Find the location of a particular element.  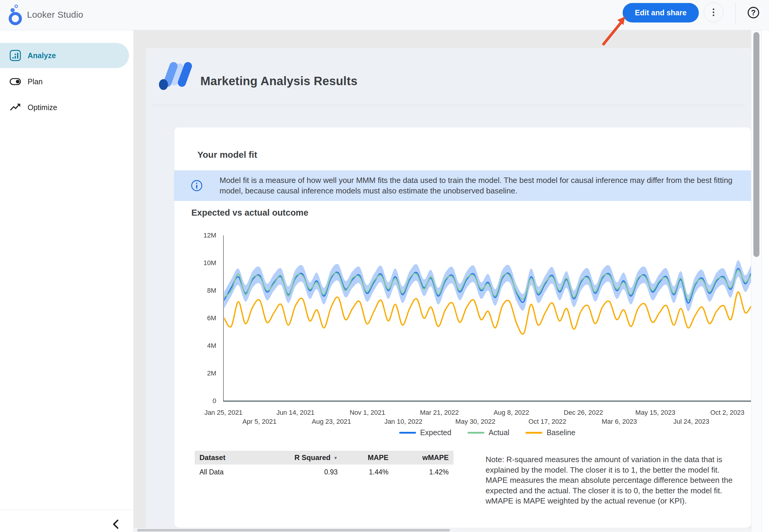

legend-item-expected: Expected is located at coordinates (425, 433).